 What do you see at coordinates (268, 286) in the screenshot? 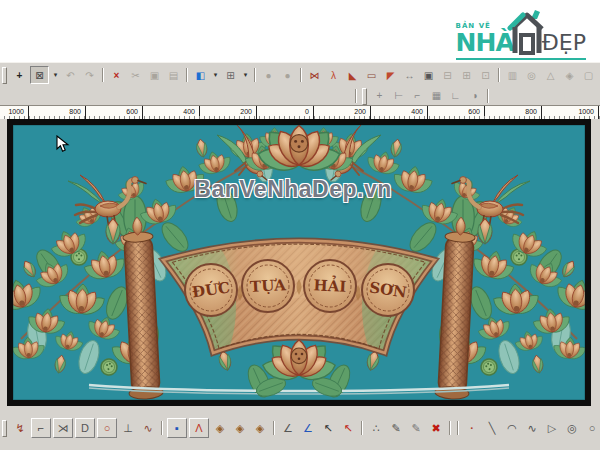
I see `medallion-text-2: TỰA` at bounding box center [268, 286].